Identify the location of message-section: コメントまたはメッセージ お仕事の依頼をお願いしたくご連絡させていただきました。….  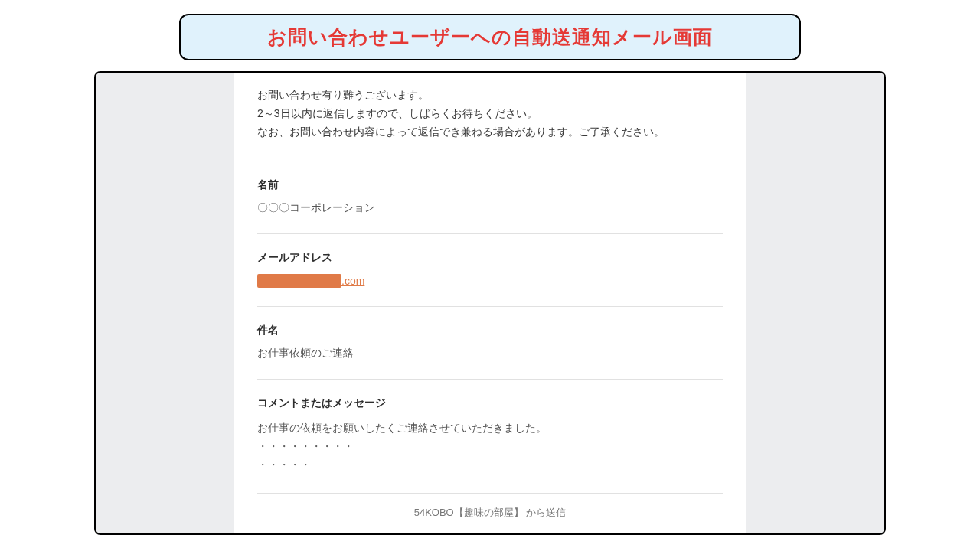
(490, 435).